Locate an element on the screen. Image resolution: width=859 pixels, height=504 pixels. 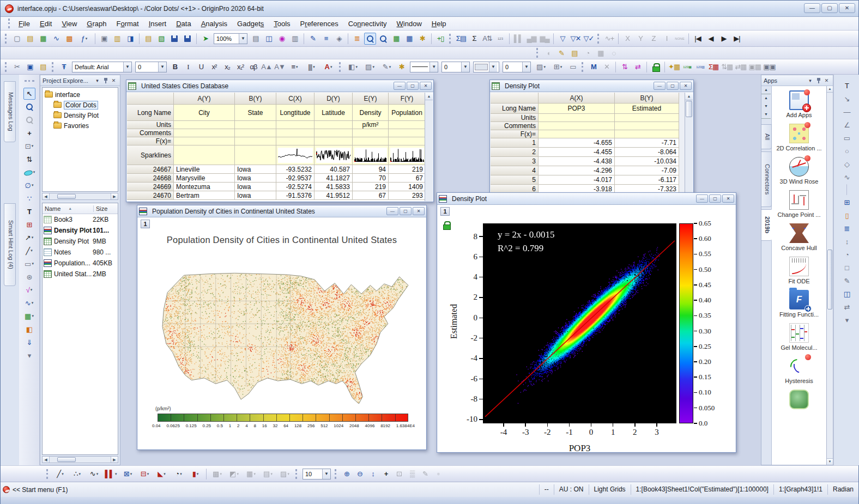
arrange-layers: ≡ is located at coordinates (326, 39).